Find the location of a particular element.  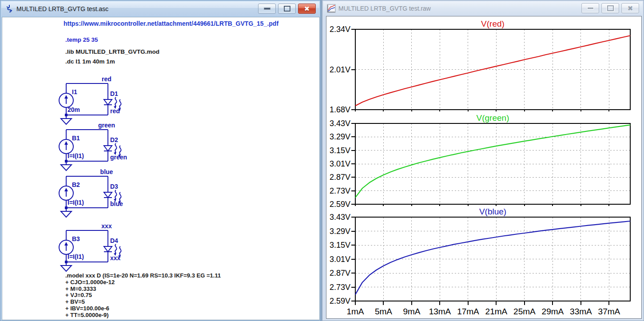

x-tick-label: 25mA is located at coordinates (525, 312).